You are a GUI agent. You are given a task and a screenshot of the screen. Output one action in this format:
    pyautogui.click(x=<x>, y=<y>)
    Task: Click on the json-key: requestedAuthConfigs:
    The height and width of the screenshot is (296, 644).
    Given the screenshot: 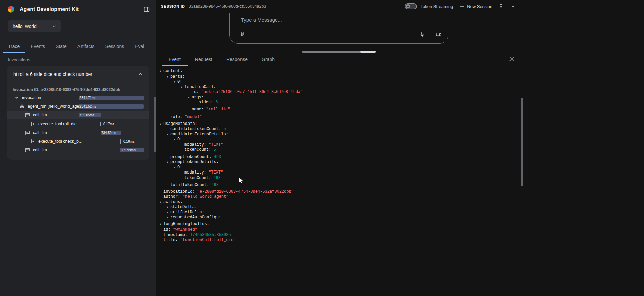 What is the action you would take?
    pyautogui.click(x=196, y=217)
    